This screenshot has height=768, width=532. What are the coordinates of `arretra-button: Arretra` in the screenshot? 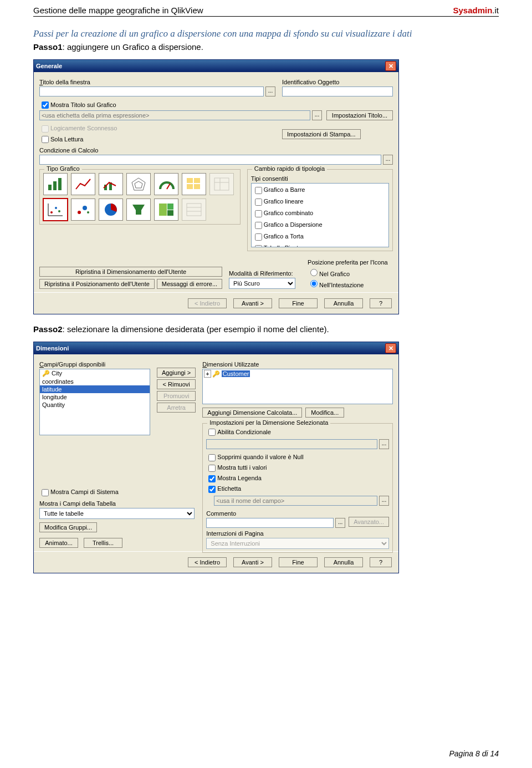 It's located at (176, 408).